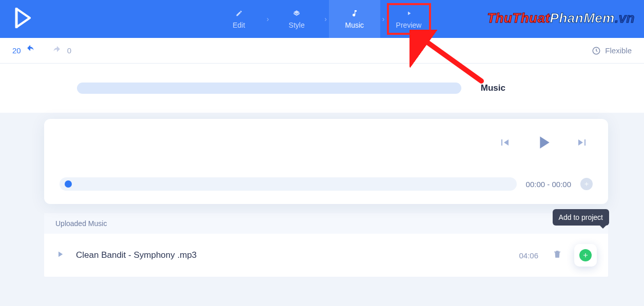  Describe the element at coordinates (618, 50) in the screenshot. I see `flexible-label: Flexible` at that location.